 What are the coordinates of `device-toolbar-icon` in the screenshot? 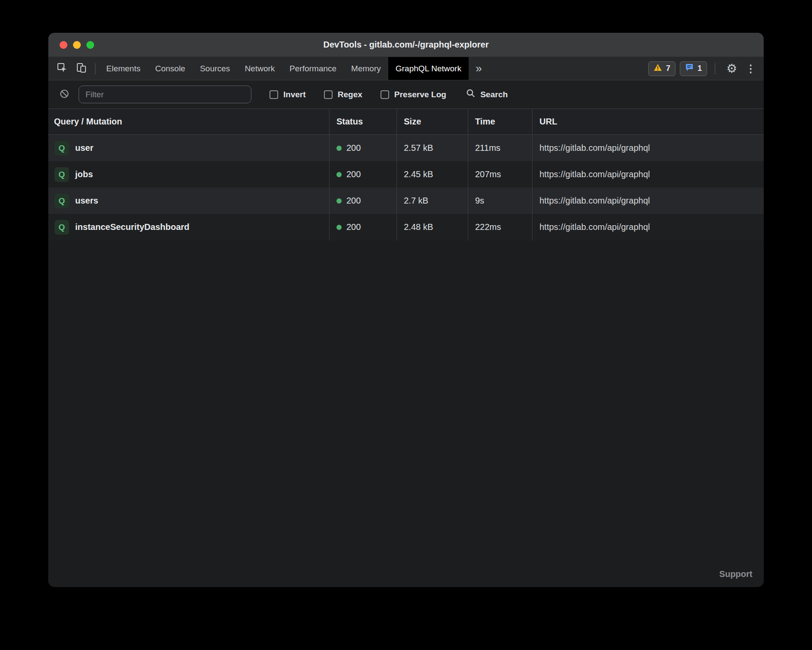 It's located at (81, 69).